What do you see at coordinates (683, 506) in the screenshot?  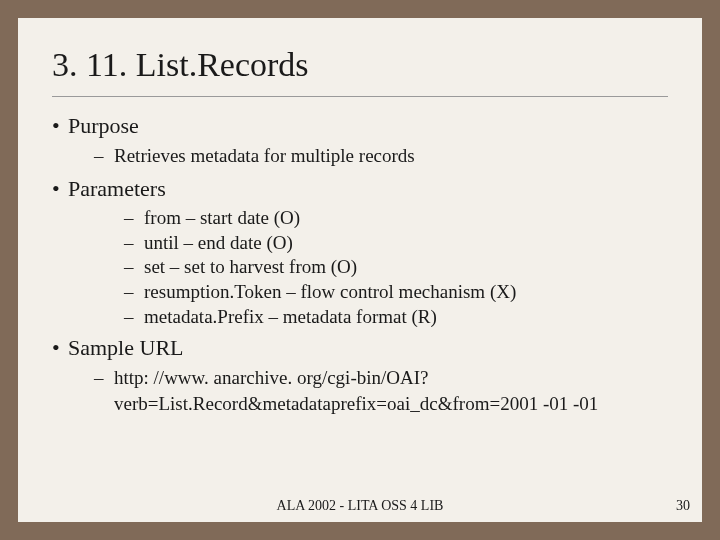 I see `slide-number: 30` at bounding box center [683, 506].